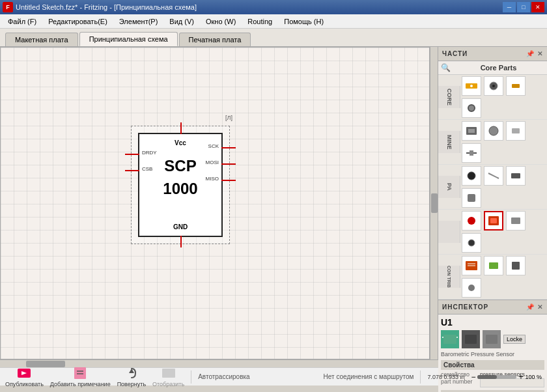 The image size is (547, 392). I want to click on tab-pcb: Печатная плата, so click(215, 39).